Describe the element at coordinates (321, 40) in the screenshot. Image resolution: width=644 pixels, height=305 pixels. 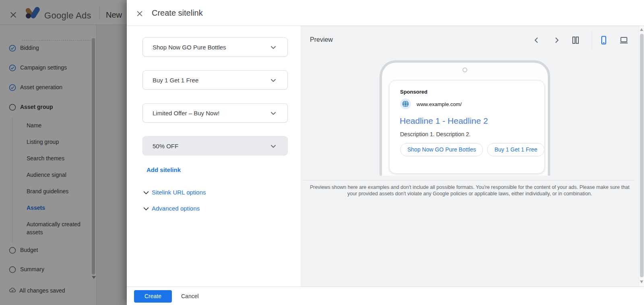
I see `preview-title: Preview` at that location.